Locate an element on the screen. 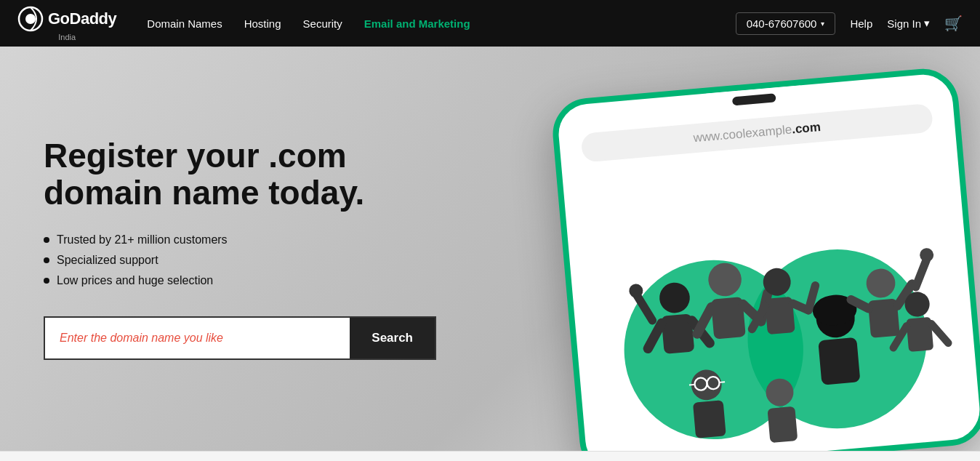  phone-notch-camera is located at coordinates (755, 99).